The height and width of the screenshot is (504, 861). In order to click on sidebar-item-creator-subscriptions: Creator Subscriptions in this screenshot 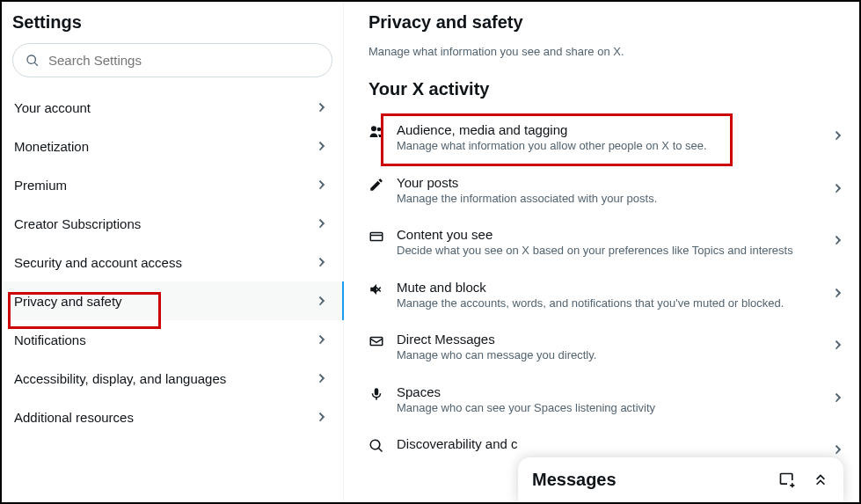, I will do `click(172, 223)`.